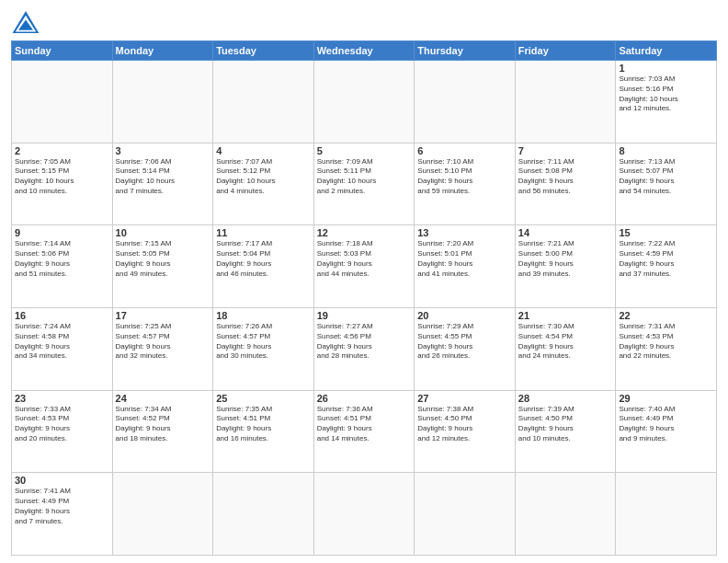  Describe the element at coordinates (566, 425) in the screenshot. I see `day-info: Sunrise: 7:39 AM Sunset: 4:50 PM Dayligh…` at that location.